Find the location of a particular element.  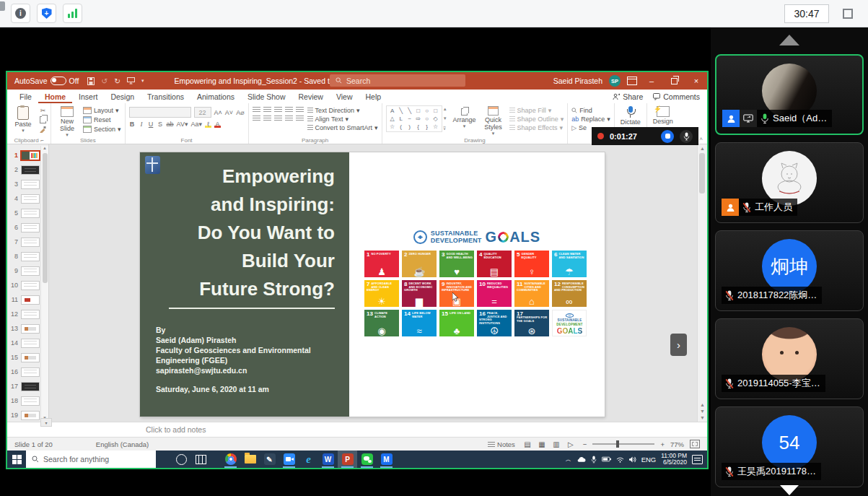

taskbar-file-explorer is located at coordinates (250, 459).